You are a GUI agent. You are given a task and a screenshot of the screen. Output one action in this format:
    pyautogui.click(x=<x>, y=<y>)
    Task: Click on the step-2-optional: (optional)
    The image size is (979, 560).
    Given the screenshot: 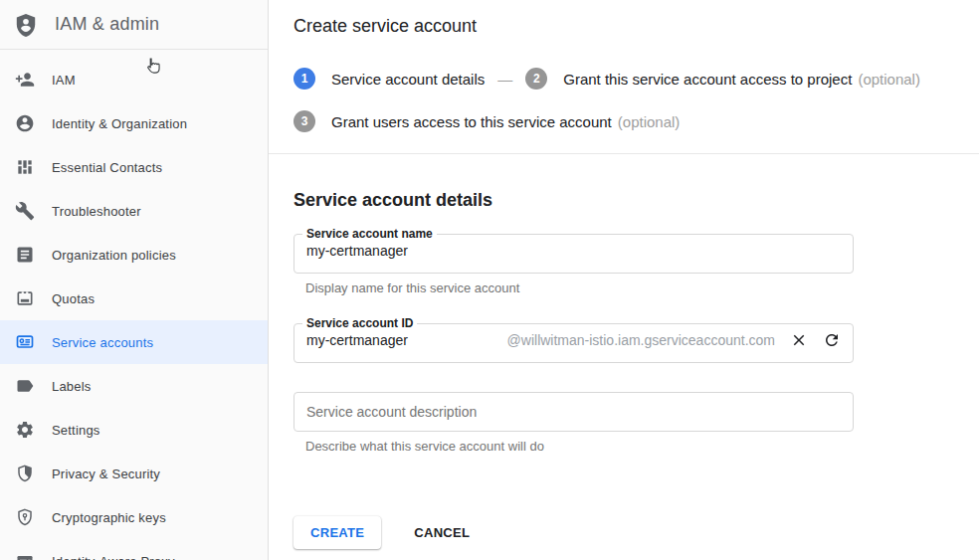 What is the action you would take?
    pyautogui.click(x=889, y=80)
    